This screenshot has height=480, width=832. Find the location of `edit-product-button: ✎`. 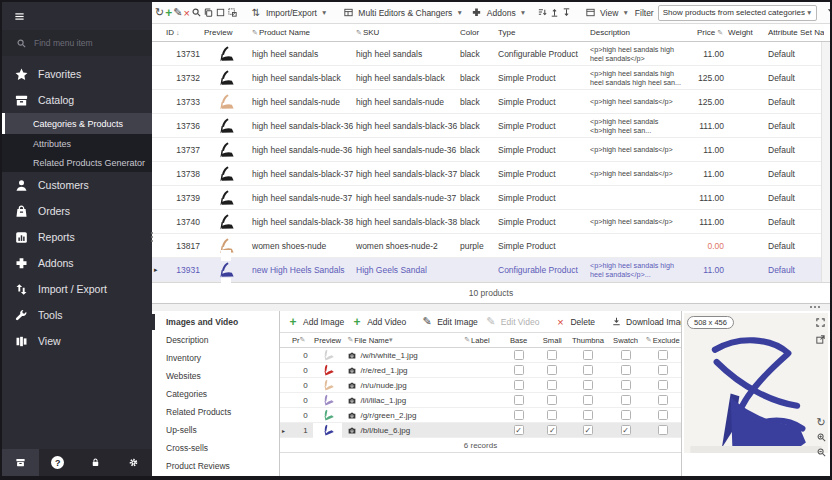

edit-product-button: ✎ is located at coordinates (178, 13).